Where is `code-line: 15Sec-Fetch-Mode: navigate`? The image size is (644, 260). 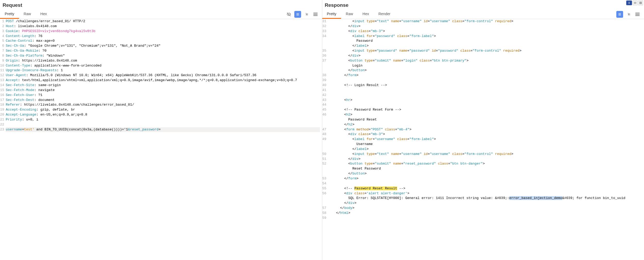 code-line: 15Sec-Fetch-Mode: navigate is located at coordinates (161, 90).